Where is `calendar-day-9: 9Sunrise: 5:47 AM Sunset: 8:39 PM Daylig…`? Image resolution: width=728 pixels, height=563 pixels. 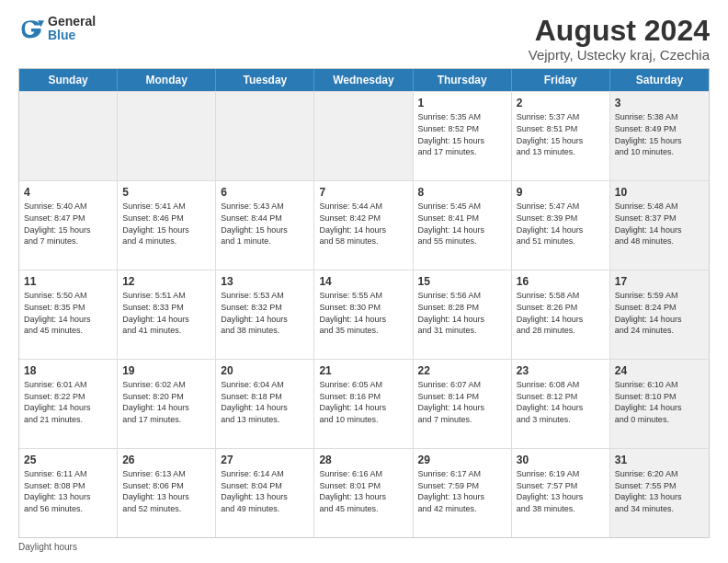
calendar-day-9: 9Sunrise: 5:47 AM Sunset: 8:39 PM Daylig… is located at coordinates (561, 225).